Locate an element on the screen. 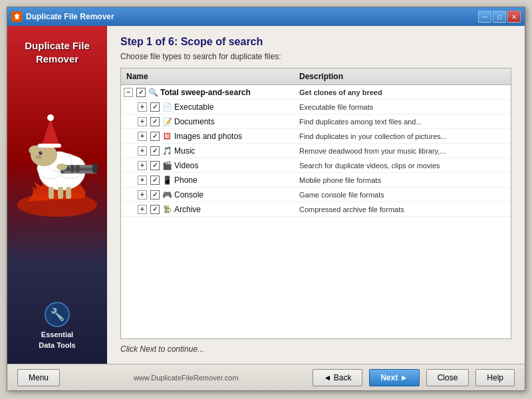 Image resolution: width=532 pixels, height=399 pixels. window-title: Duplicate File Remover is located at coordinates (252, 17).